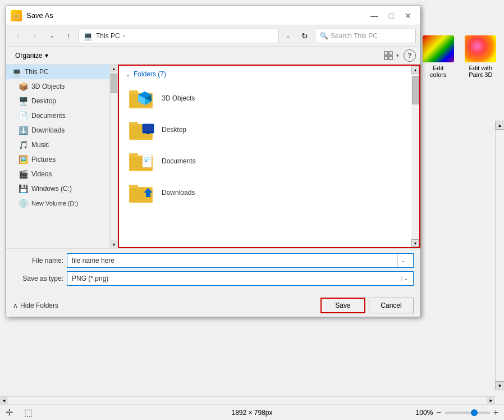 Image resolution: width=504 pixels, height=420 pixels. Describe the element at coordinates (342, 305) in the screenshot. I see `save-label: Save` at that location.